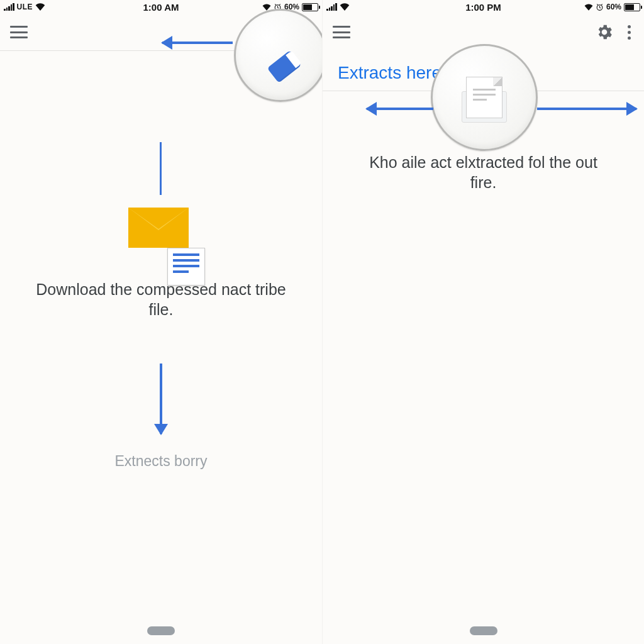  I want to click on eraser-icon, so click(284, 67).